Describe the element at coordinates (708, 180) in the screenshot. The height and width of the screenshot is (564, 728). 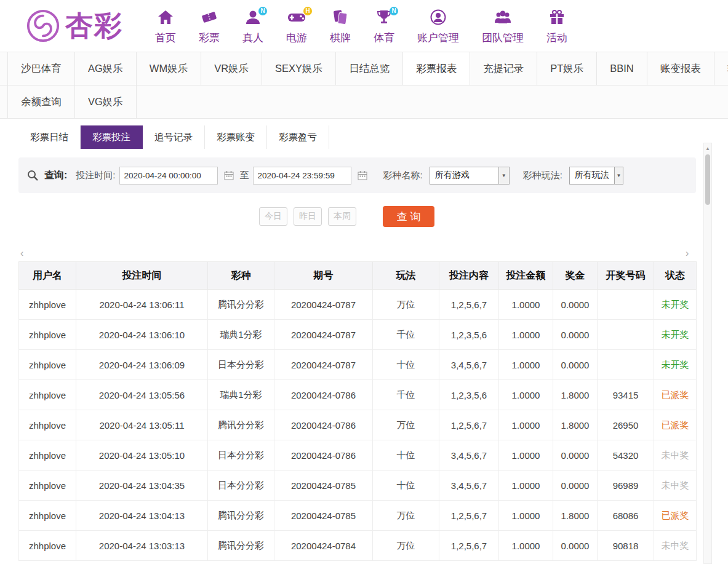
I see `scrollbar-thumb` at that location.